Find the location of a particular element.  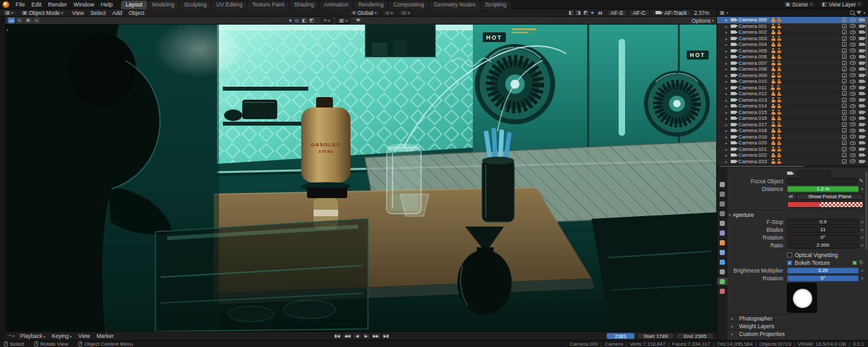

camera-name: Camera.018 is located at coordinates (753, 131).